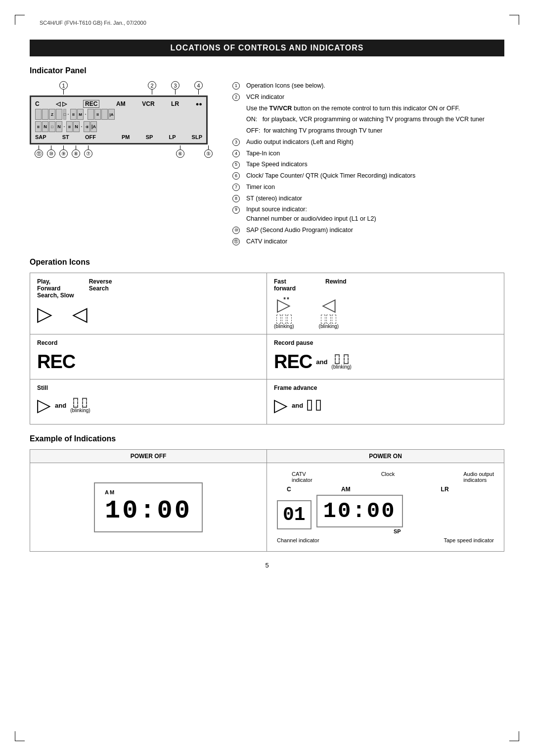  What do you see at coordinates (341, 367) in the screenshot?
I see `blinking-label-rp: (blinking)` at bounding box center [341, 367].